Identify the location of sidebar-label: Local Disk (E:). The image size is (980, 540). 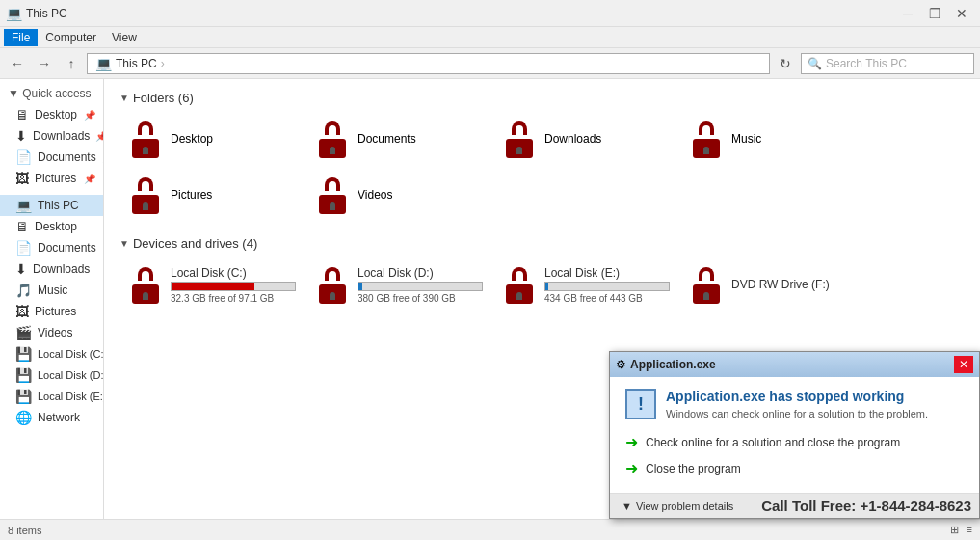
(70, 396).